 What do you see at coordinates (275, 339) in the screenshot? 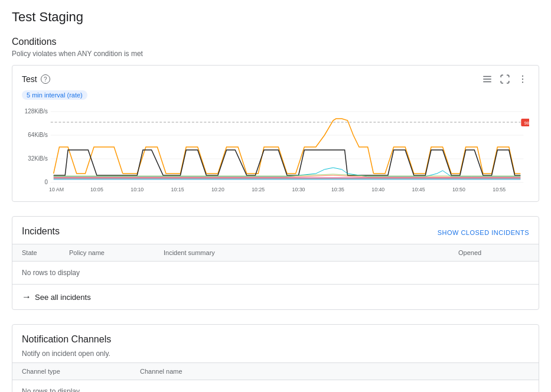
I see `notif-section-title: Notification Channels` at bounding box center [275, 339].